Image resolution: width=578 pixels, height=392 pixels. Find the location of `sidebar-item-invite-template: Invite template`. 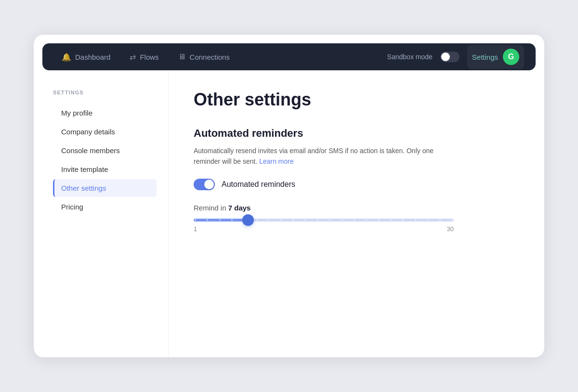

sidebar-item-invite-template: Invite template is located at coordinates (105, 170).